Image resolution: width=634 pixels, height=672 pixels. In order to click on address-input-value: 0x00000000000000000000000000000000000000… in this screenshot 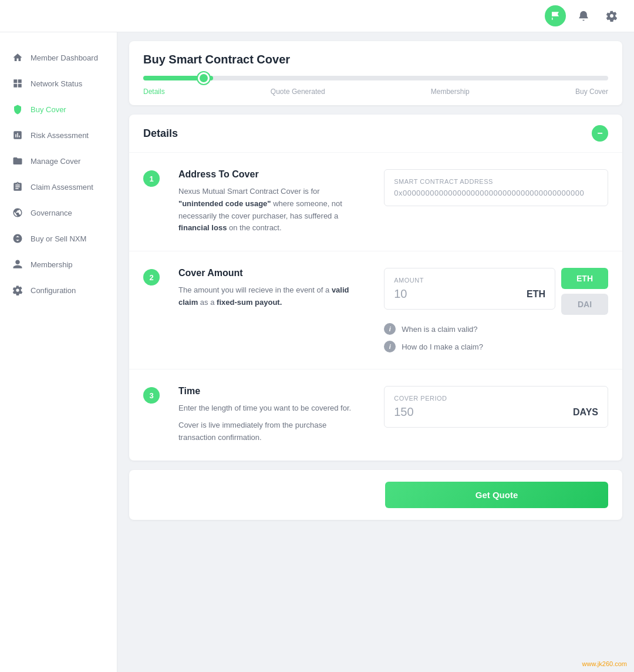, I will do `click(496, 193)`.